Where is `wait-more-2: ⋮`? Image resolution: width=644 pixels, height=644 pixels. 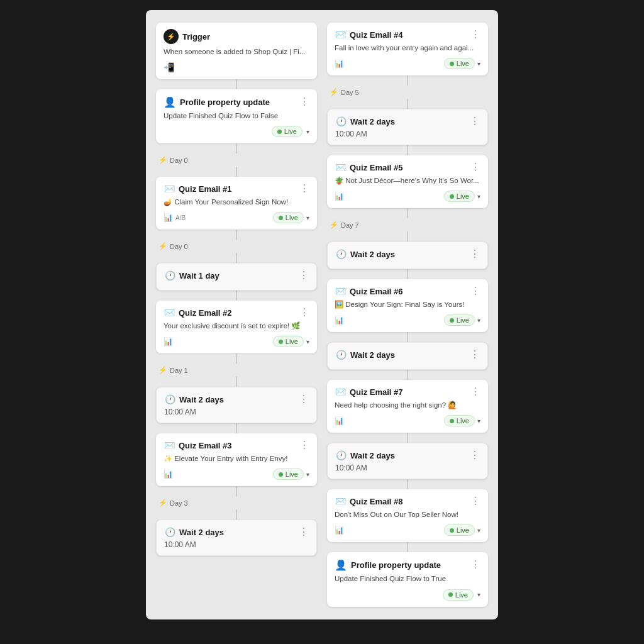
wait-more-2: ⋮ is located at coordinates (304, 399).